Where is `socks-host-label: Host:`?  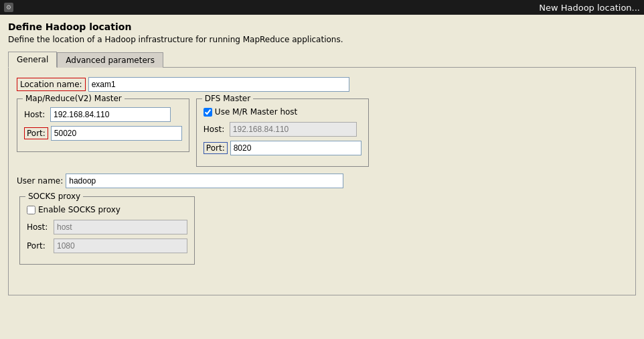 socks-host-label: Host: is located at coordinates (40, 227).